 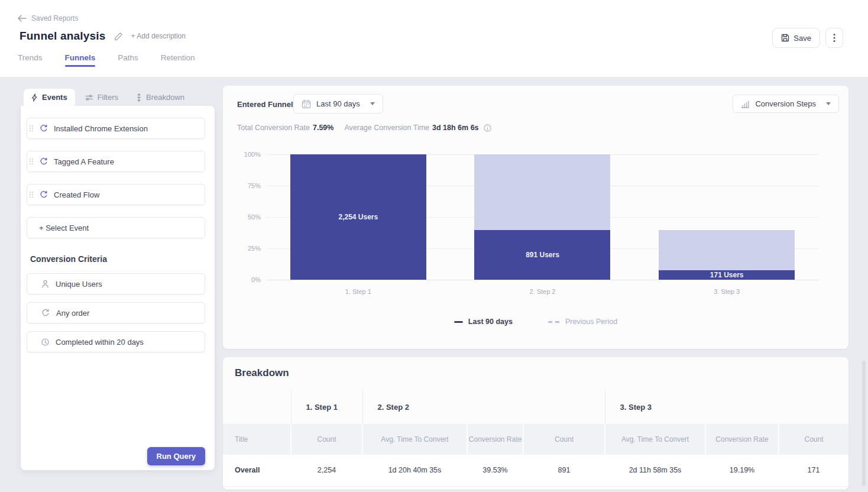 What do you see at coordinates (116, 161) in the screenshot?
I see `event-card: Tagged A Feature` at bounding box center [116, 161].